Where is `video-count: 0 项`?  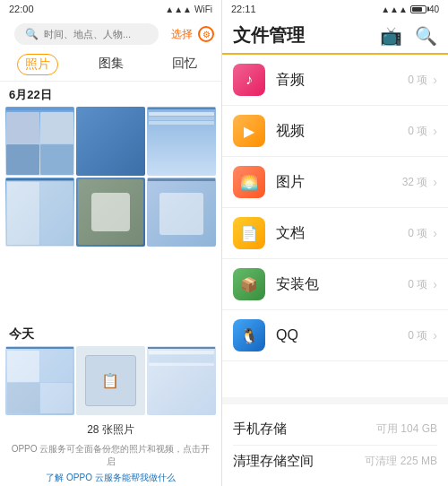
video-count: 0 项 is located at coordinates (418, 131).